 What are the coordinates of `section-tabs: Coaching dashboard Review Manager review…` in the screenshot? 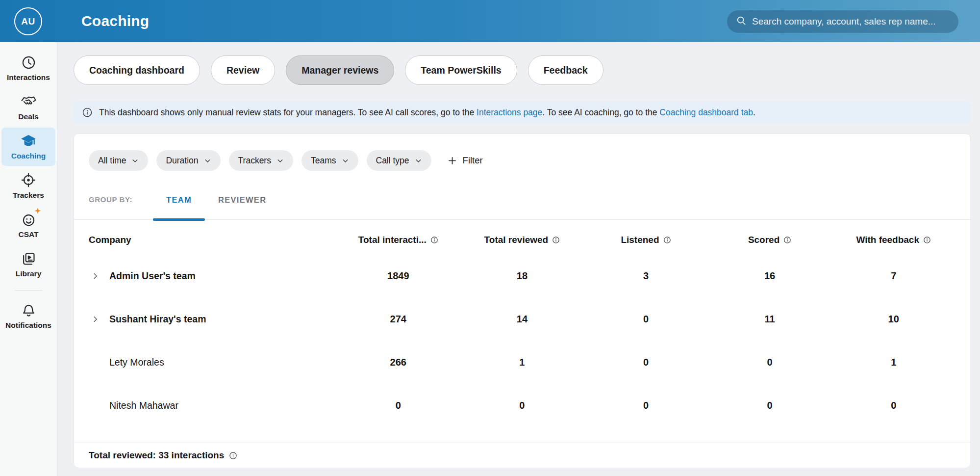 It's located at (522, 70).